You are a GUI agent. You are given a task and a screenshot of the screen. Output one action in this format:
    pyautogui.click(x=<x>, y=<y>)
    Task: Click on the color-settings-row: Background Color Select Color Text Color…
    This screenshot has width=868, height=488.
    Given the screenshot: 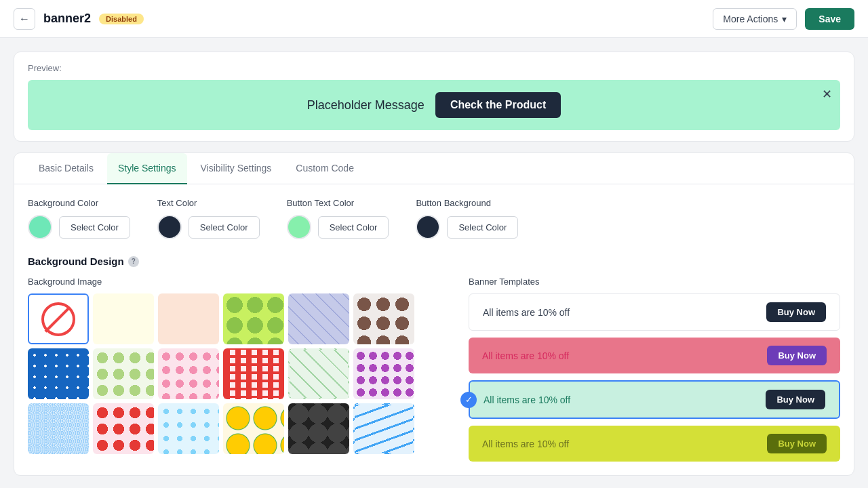 What is the action you would take?
    pyautogui.click(x=434, y=218)
    